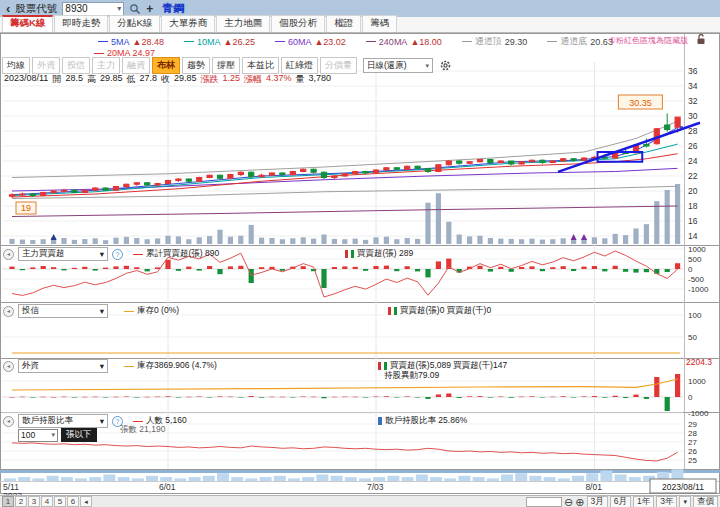 The image size is (720, 507). I want to click on svg-text: 50, so click(692, 338).